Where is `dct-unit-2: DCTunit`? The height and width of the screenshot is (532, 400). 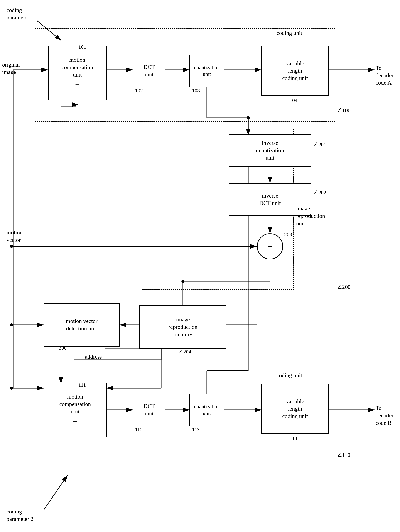
dct-unit-2: DCTunit is located at coordinates (149, 410).